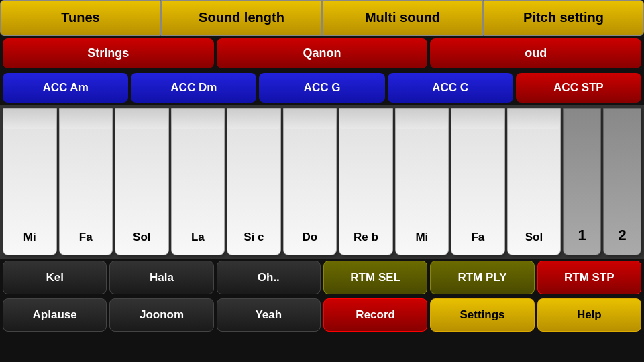 The height and width of the screenshot is (362, 644). Describe the element at coordinates (142, 182) in the screenshot. I see `key-sol-1: Sol` at that location.